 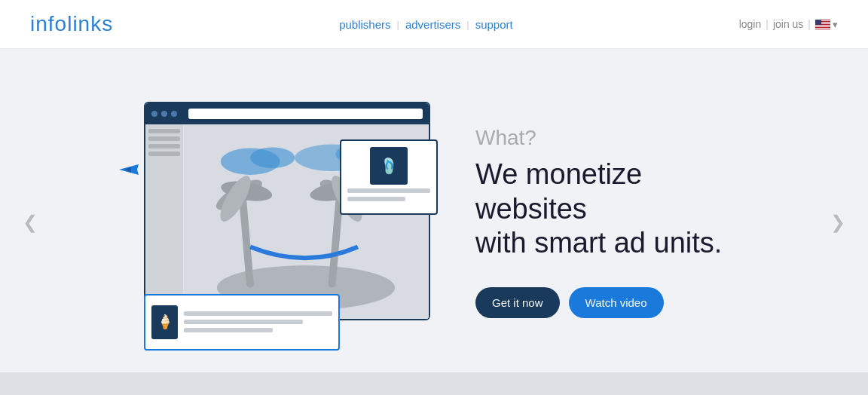 What do you see at coordinates (823, 24) in the screenshot?
I see `flag-icon` at bounding box center [823, 24].